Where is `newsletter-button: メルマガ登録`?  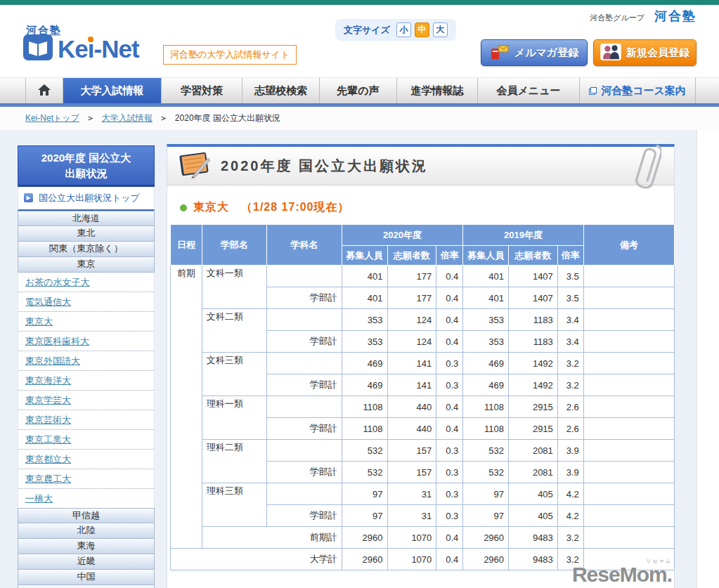
newsletter-button: メルマガ登録 is located at coordinates (534, 53).